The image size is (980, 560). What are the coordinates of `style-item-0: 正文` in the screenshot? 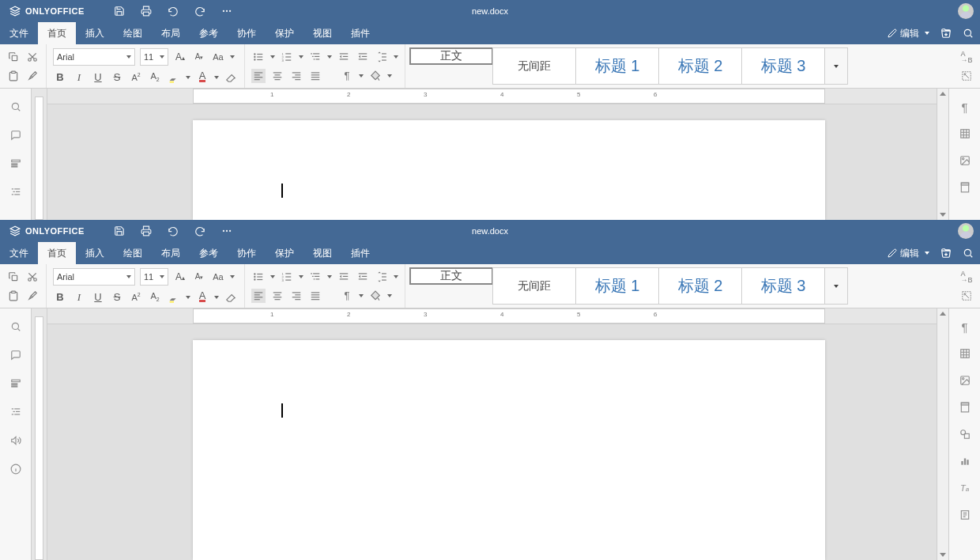 It's located at (451, 276).